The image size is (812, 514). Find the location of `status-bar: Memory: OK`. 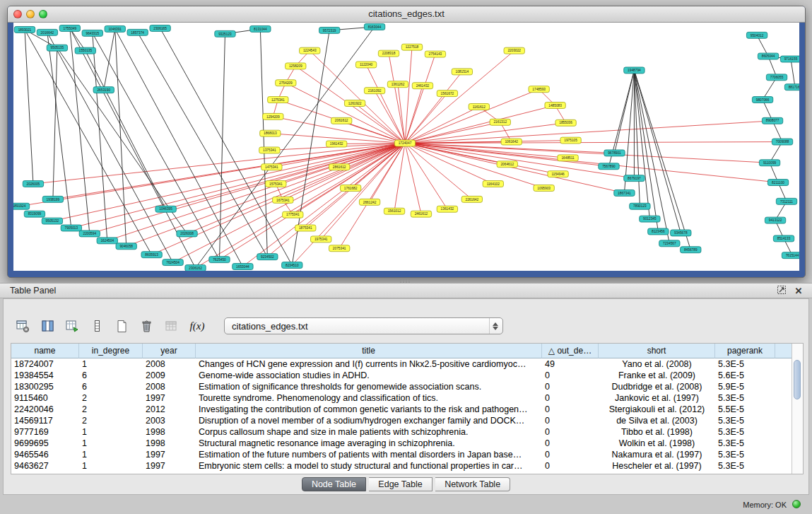

status-bar: Memory: OK is located at coordinates (406, 505).